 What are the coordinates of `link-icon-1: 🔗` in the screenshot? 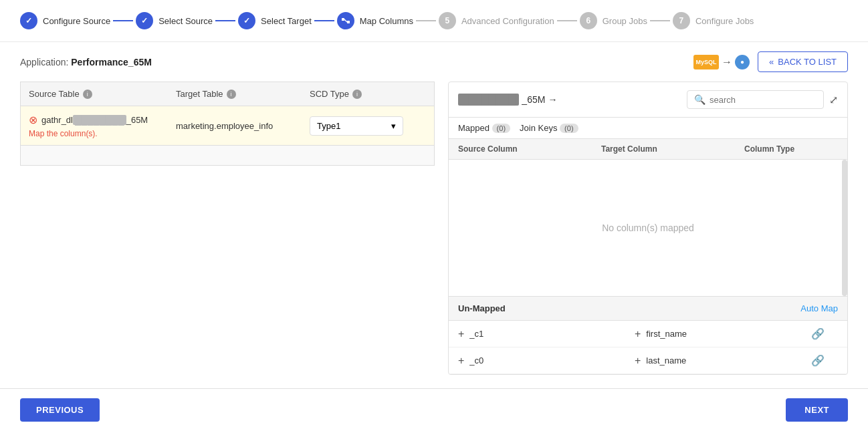 It's located at (825, 361).